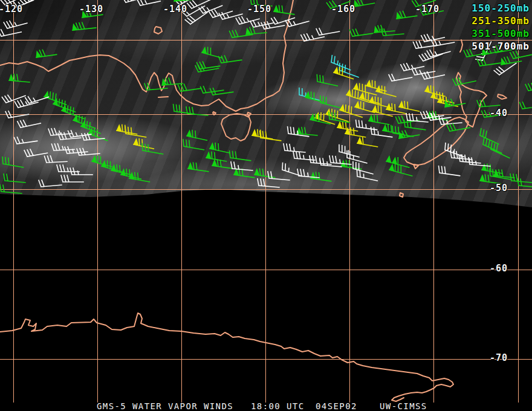 The image size is (532, 411). What do you see at coordinates (404, 406) in the screenshot?
I see `caption-text: UW-CIMSS` at bounding box center [404, 406].